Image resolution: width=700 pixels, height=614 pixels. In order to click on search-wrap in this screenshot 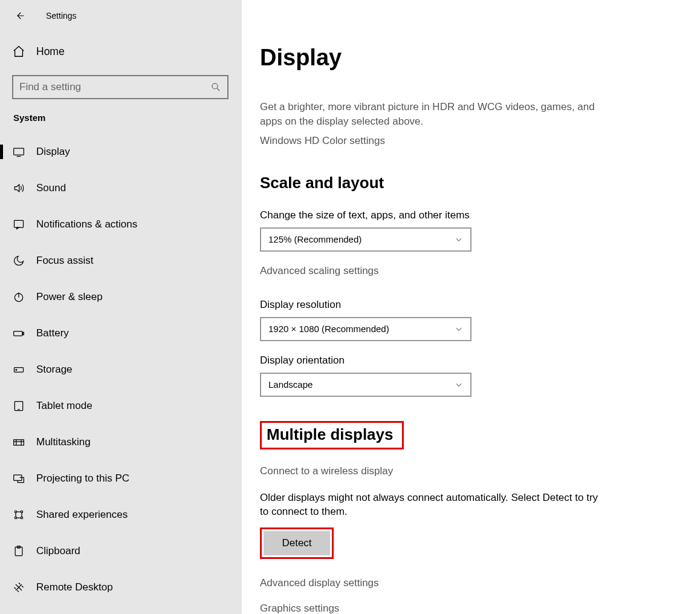, I will do `click(121, 94)`.